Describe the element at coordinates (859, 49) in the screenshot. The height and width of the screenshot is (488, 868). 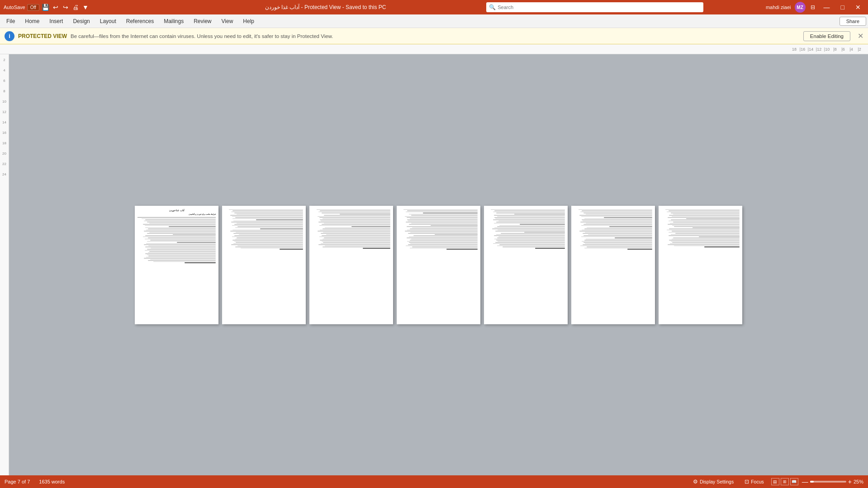
I see `ruler-2: |2` at that location.